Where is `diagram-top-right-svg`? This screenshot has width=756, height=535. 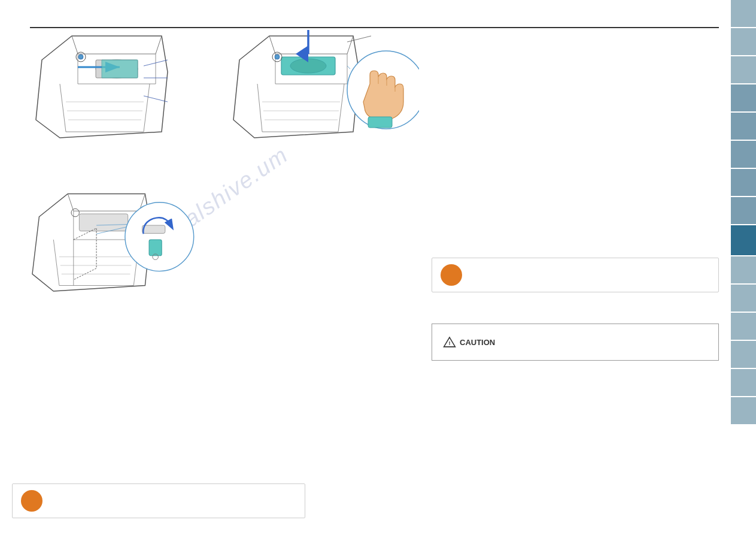 diagram-top-right-svg is located at coordinates (317, 90).